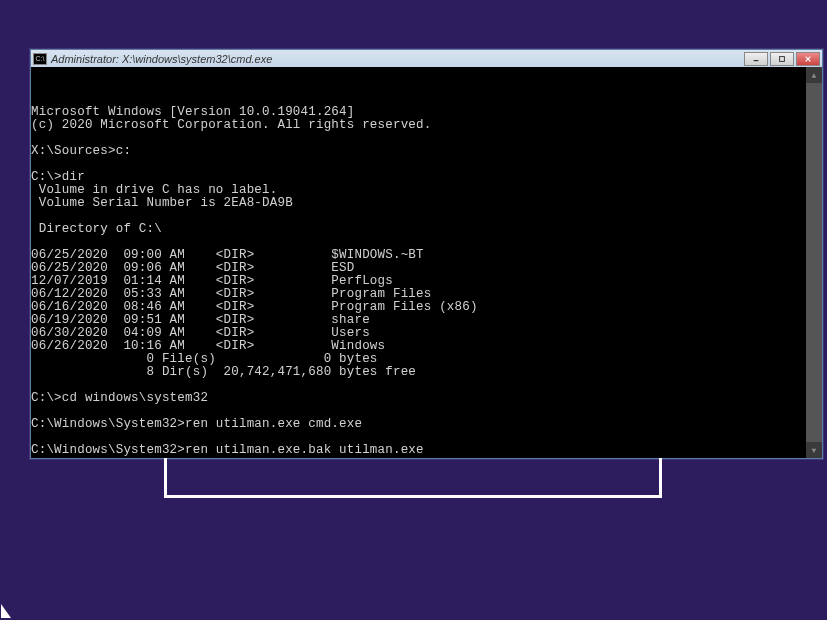  Describe the element at coordinates (782, 59) in the screenshot. I see `window-controls` at that location.